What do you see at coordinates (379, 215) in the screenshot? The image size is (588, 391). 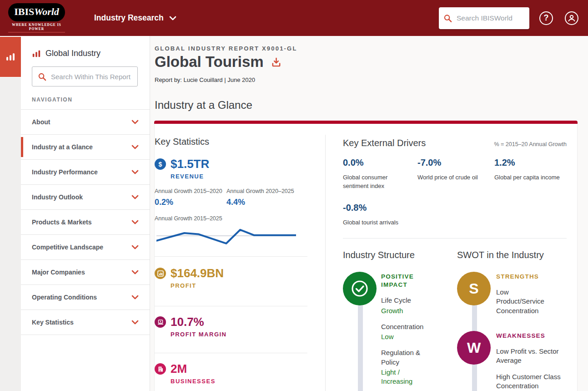 I see `driver-tourist-arrivals: -0.8% Global tourist arrivals` at bounding box center [379, 215].